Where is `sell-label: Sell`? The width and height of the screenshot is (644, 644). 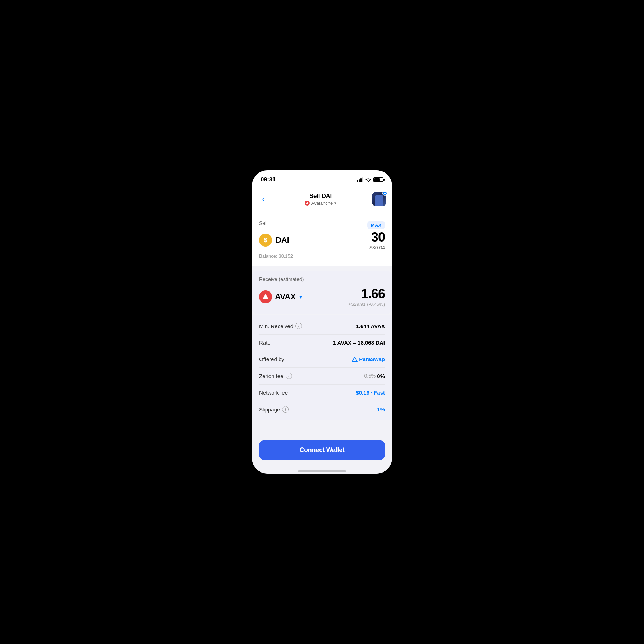 sell-label: Sell is located at coordinates (263, 223).